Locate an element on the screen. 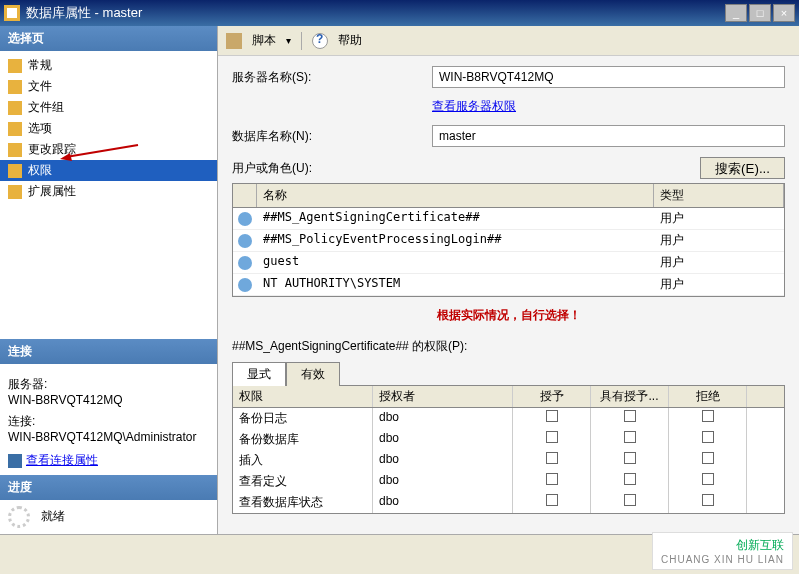  perm-row: 插入 dbo is located at coordinates (508, 460).